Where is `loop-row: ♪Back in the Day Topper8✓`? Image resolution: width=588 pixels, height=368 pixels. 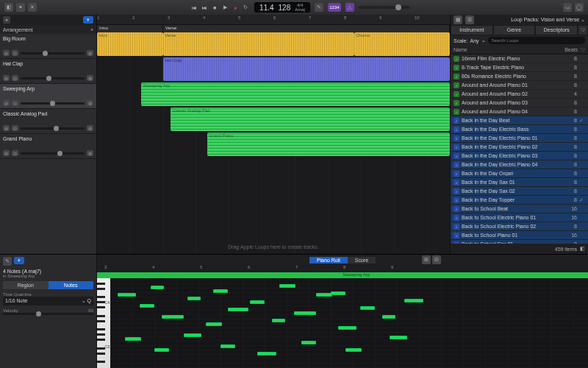
loop-row: ♪Back in the Day Topper8✓ is located at coordinates (519, 200).